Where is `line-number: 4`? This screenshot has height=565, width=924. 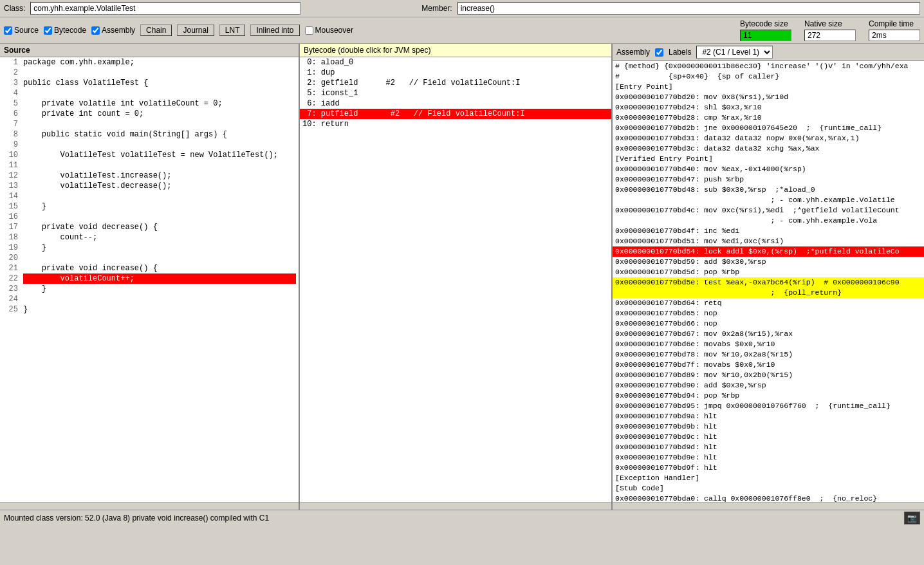 line-number: 4 is located at coordinates (10, 93).